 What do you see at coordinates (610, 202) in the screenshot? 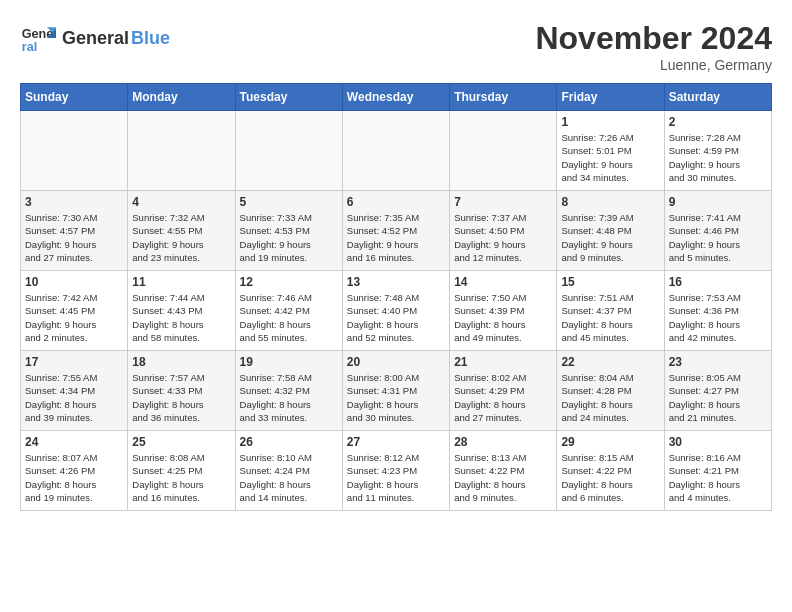
I see `day-number: 8` at bounding box center [610, 202].